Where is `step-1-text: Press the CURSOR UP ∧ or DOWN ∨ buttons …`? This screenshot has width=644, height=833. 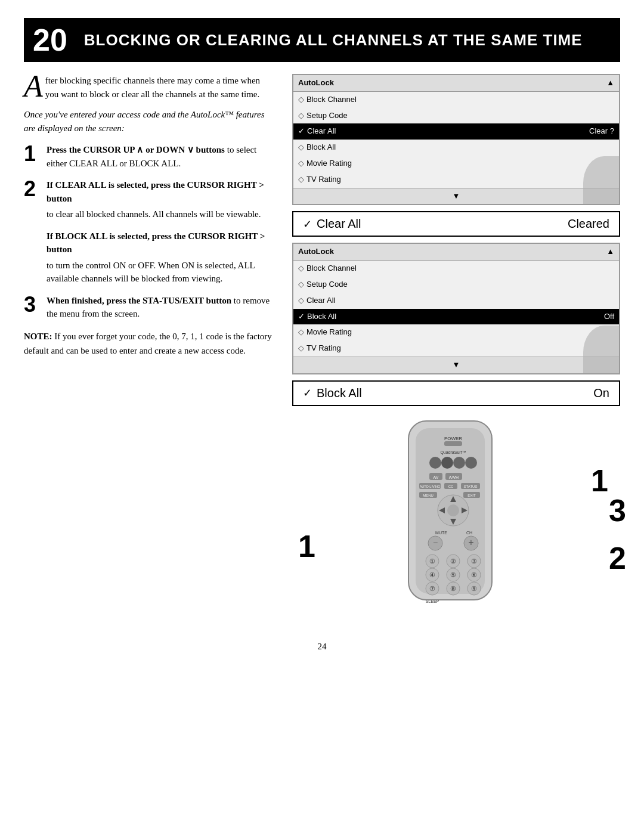
step-1-text: Press the CURSOR UP ∧ or DOWN ∨ buttons … is located at coordinates (160, 156).